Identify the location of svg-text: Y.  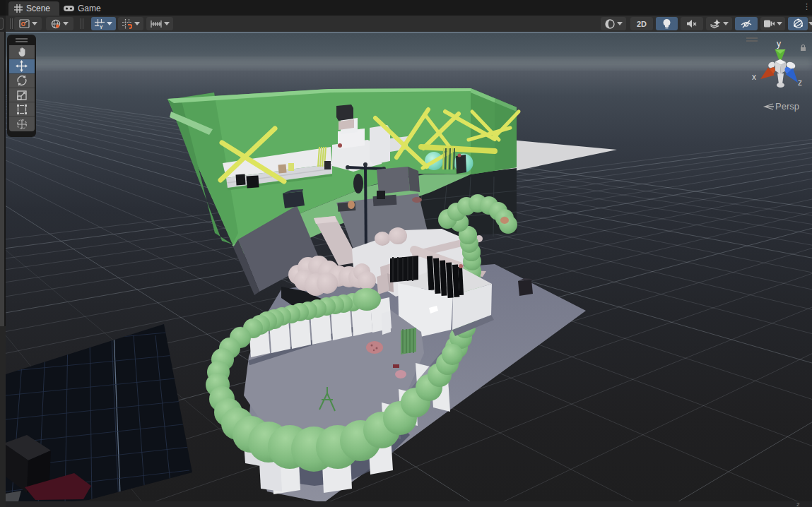
(102, 26).